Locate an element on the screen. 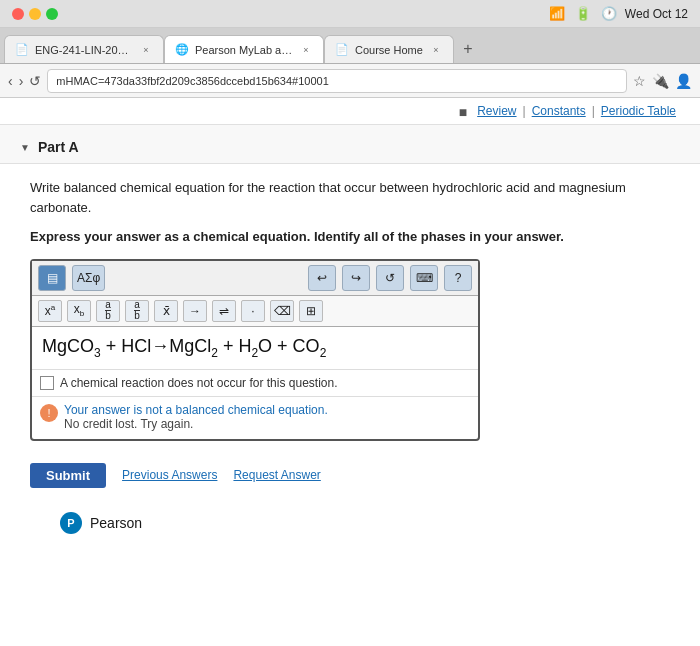  previous-answers-button: Previous Answers is located at coordinates (170, 475).